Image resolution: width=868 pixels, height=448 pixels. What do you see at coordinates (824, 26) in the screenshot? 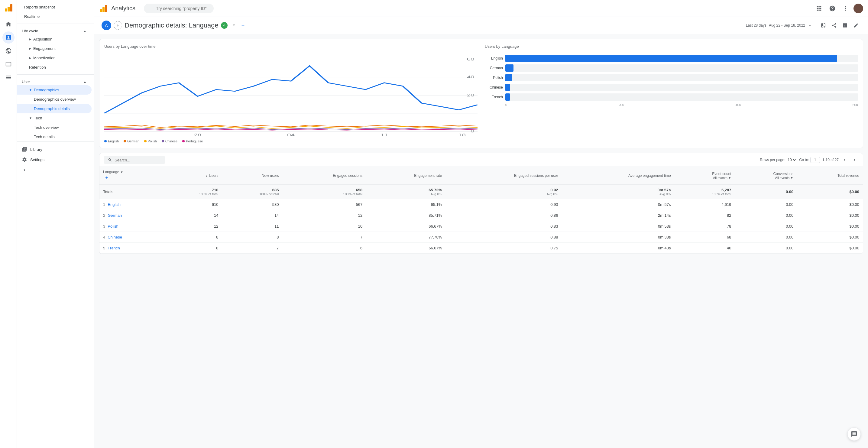
I see `compare-icon-btn` at bounding box center [824, 26].